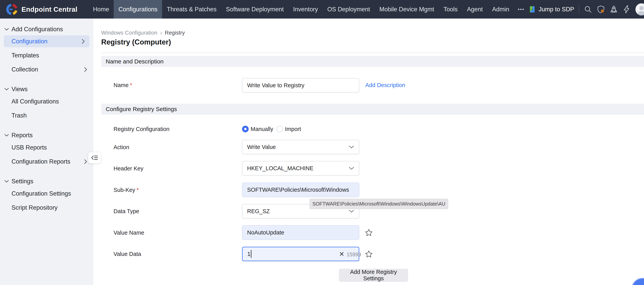  What do you see at coordinates (369, 233) in the screenshot?
I see `value-name-favorite-star-icon` at bounding box center [369, 233].